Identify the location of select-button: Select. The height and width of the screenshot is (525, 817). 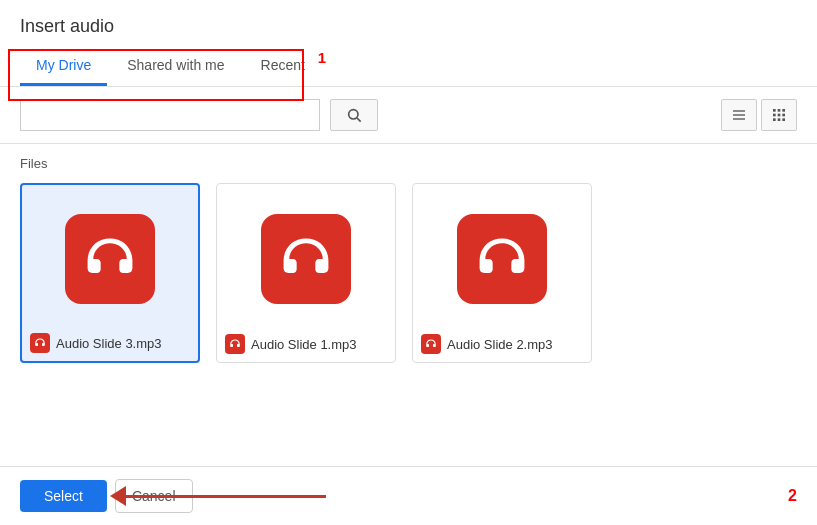
(64, 496).